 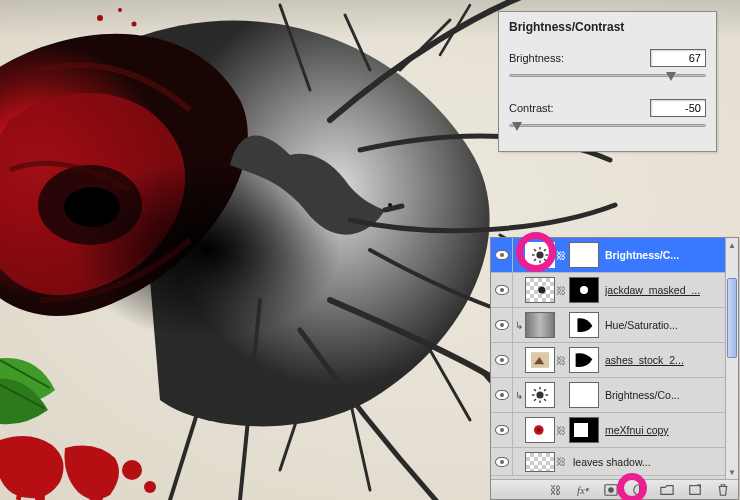 What do you see at coordinates (614, 489) in the screenshot?
I see `layers-bottom-toolbar: ⛓ fx▾` at bounding box center [614, 489].